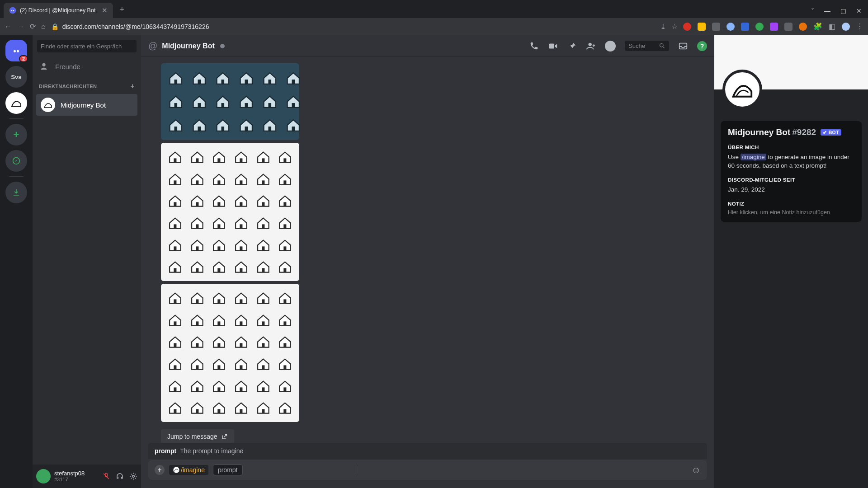 This screenshot has width=868, height=488. What do you see at coordinates (16, 103) in the screenshot?
I see `guild-midjourney` at bounding box center [16, 103].